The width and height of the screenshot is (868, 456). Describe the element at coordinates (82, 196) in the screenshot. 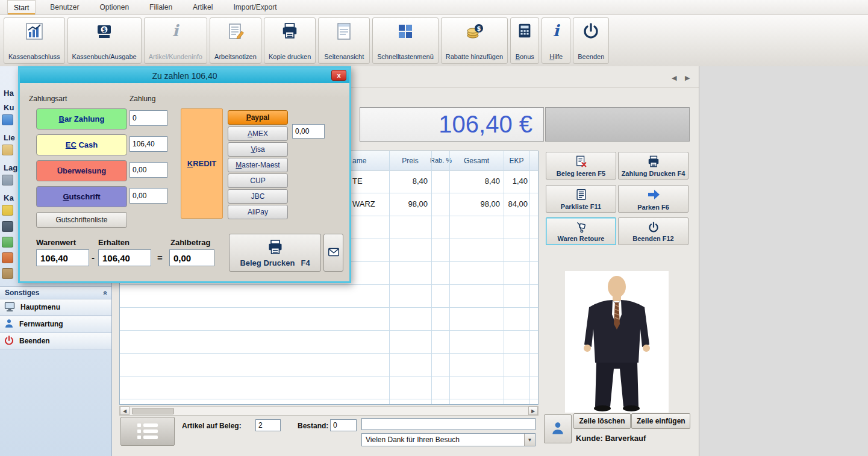

I see `gutschrift-button: Gutschrift` at that location.